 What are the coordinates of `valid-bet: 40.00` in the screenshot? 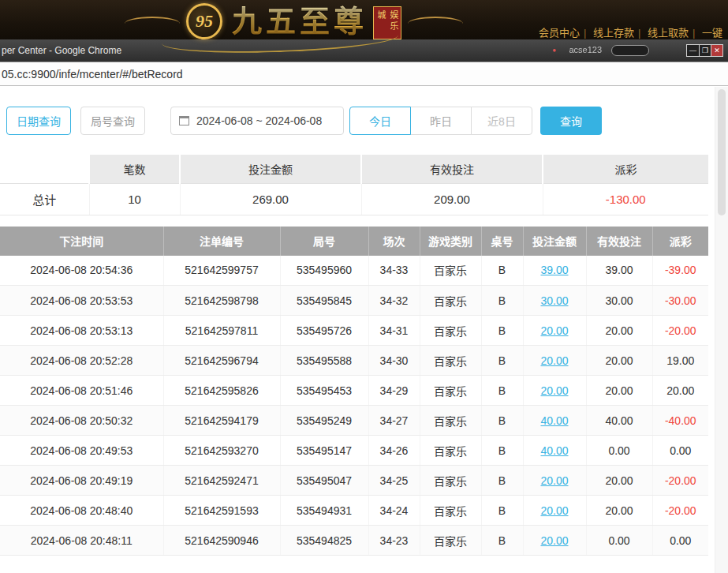 It's located at (619, 421).